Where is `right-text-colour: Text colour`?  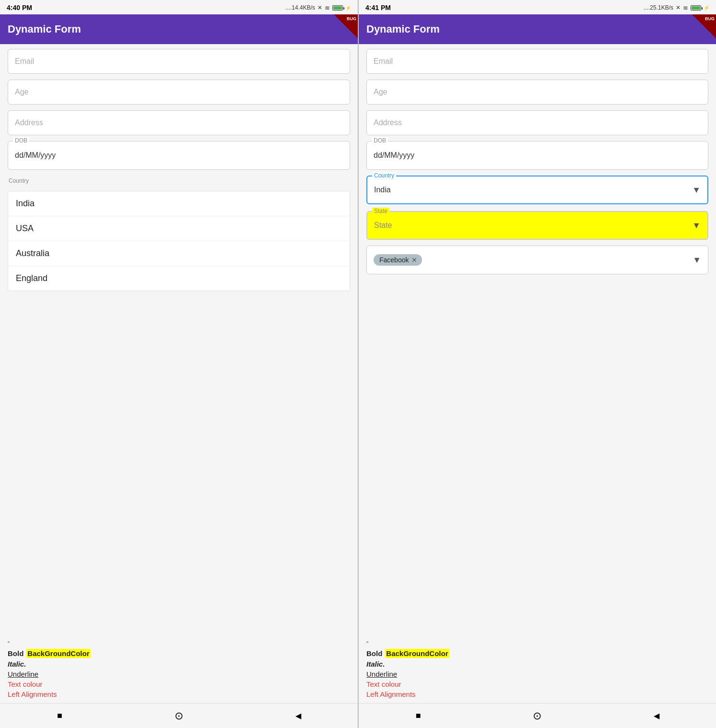
right-text-colour: Text colour is located at coordinates (537, 684).